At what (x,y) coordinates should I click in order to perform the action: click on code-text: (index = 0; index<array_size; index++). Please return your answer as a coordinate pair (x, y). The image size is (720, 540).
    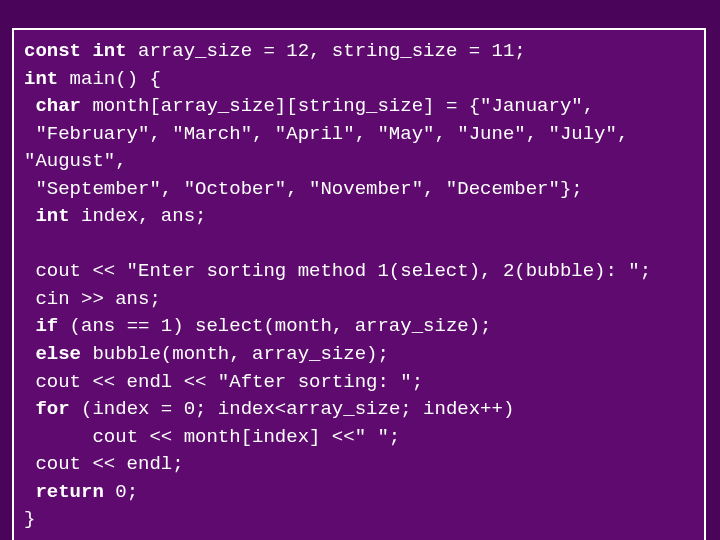
    Looking at the image, I should click on (292, 409).